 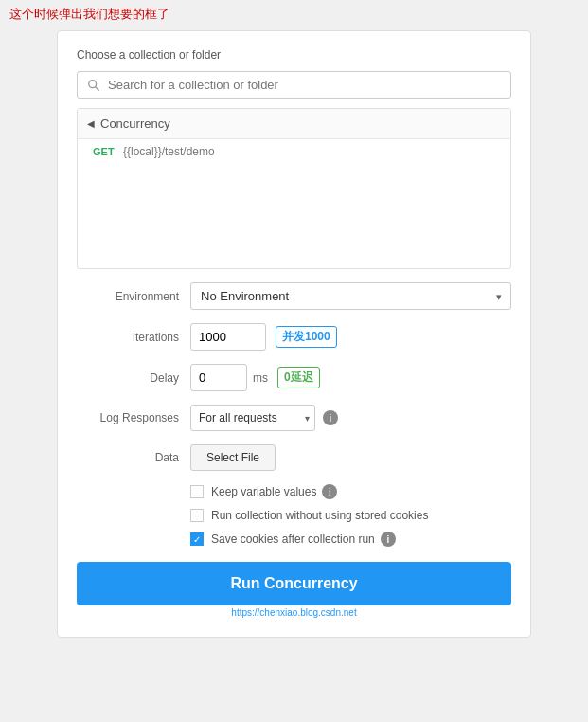 I want to click on checkbox-row-2: Run collection without using stored cook…, so click(x=294, y=515).